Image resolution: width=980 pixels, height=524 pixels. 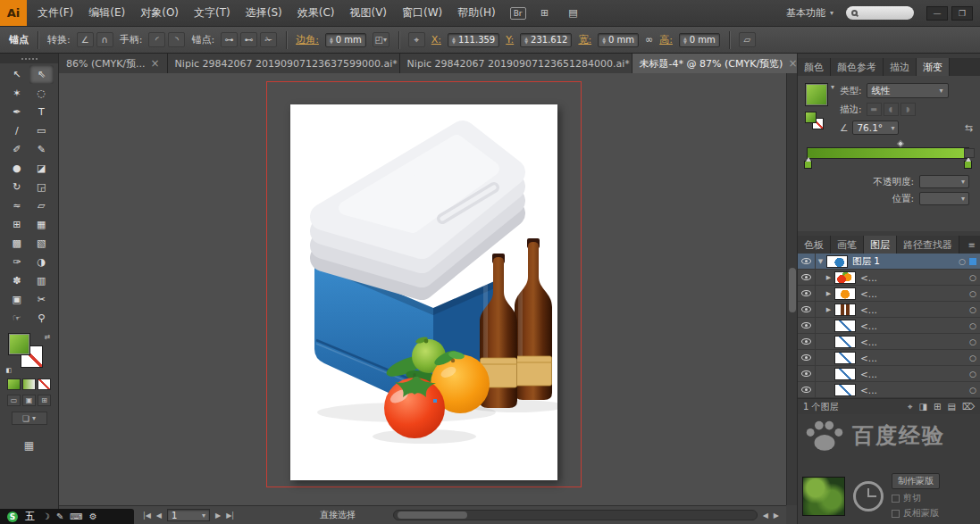 What do you see at coordinates (889, 262) in the screenshot?
I see `layer-row: ▼ 图层 1 ○` at bounding box center [889, 262].